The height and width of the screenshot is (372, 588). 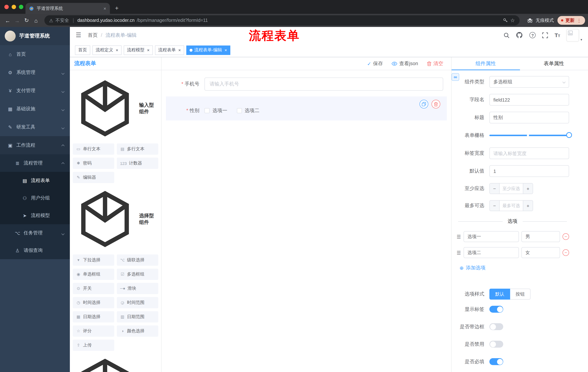 What do you see at coordinates (541, 236) in the screenshot?
I see `option-value-input` at bounding box center [541, 236].